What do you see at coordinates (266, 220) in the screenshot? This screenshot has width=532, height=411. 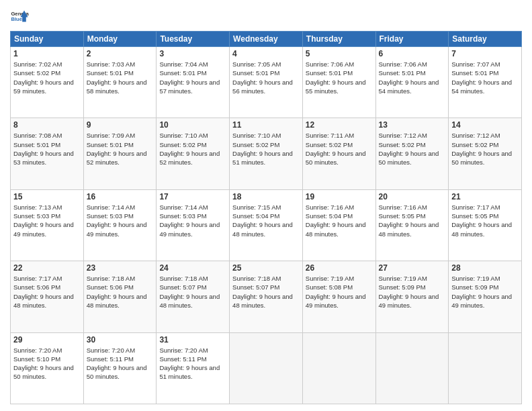 I see `cell-content: Sunrise: 7:15 AM Sunset: 5:04 PM Dayligh…` at bounding box center [266, 220].